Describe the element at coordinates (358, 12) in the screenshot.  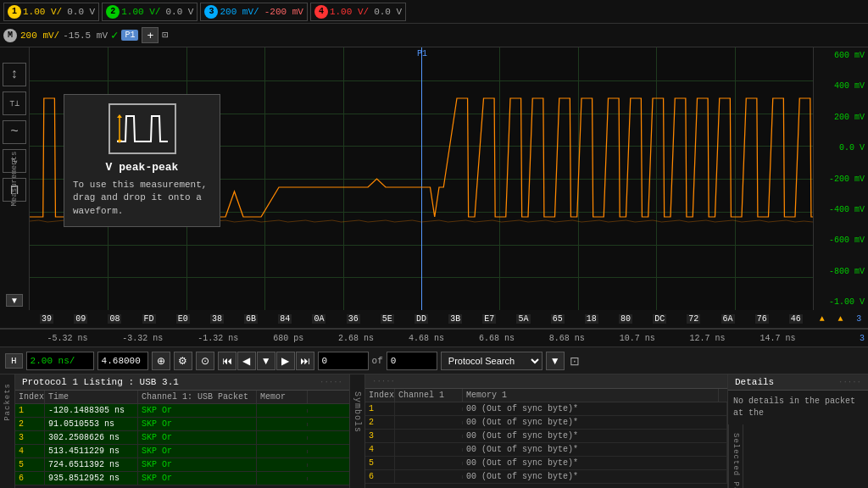
I see `channel-4-group: 4 1.00 V/ 0.0 V` at that location.